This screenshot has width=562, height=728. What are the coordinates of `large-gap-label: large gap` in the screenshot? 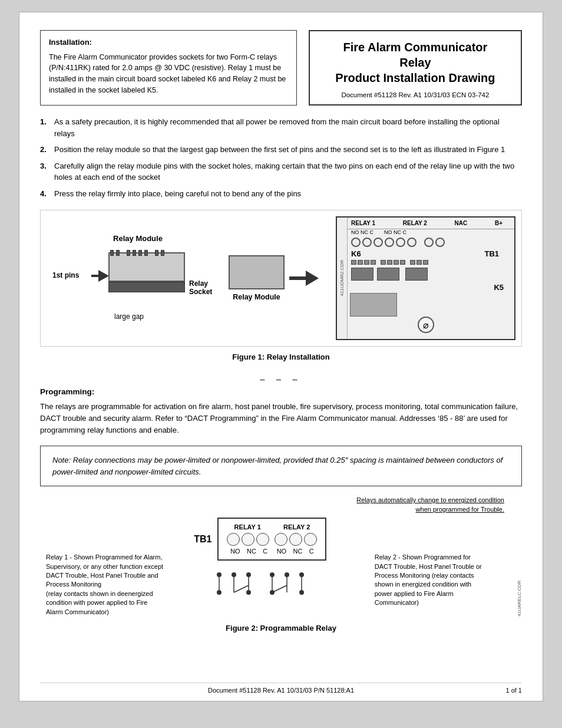 It's located at (129, 317).